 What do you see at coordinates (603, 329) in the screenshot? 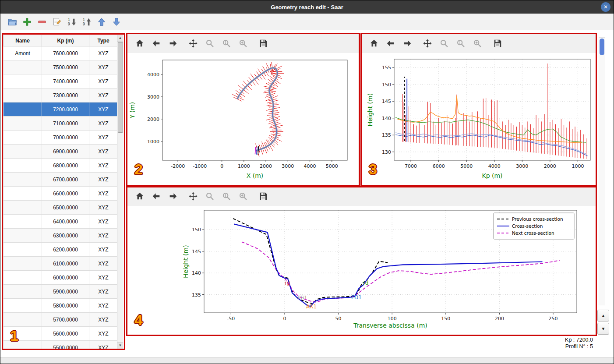
I see `profile-down-button: ▼` at bounding box center [603, 329].